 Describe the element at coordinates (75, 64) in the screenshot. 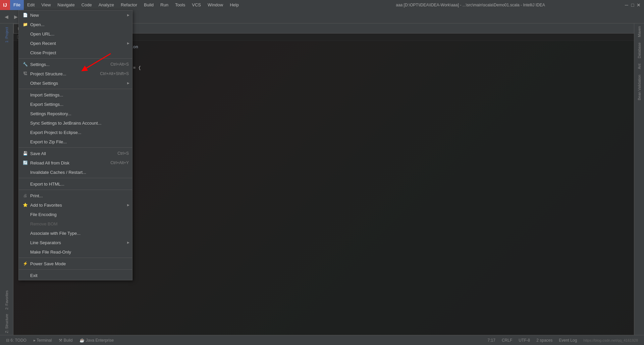

I see `menu-settings: 🔧 Settings... Ctrl+Alt+S` at that location.